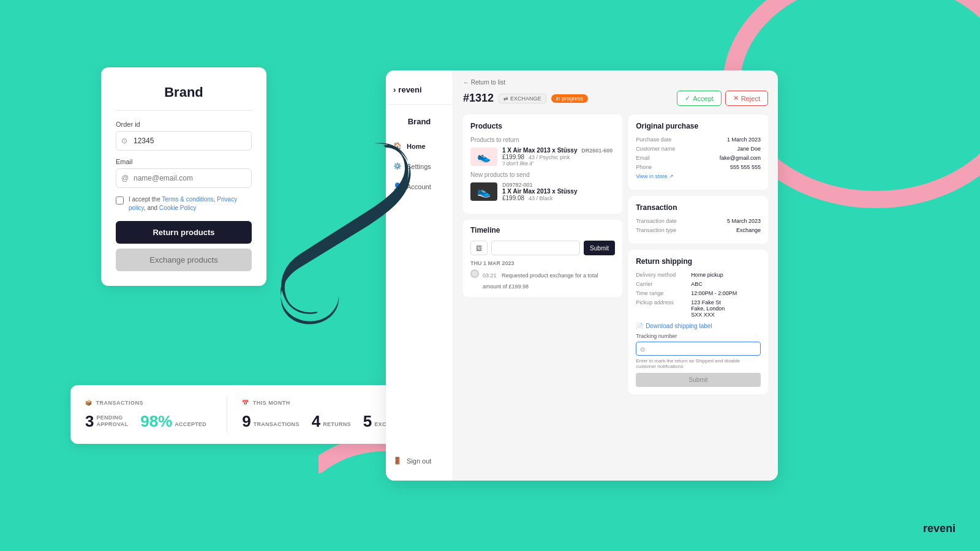 This screenshot has width=980, height=551. Describe the element at coordinates (698, 309) in the screenshot. I see `pickup-address-row: Pickup address 123 Fake StFake, LondonSX…` at that location.